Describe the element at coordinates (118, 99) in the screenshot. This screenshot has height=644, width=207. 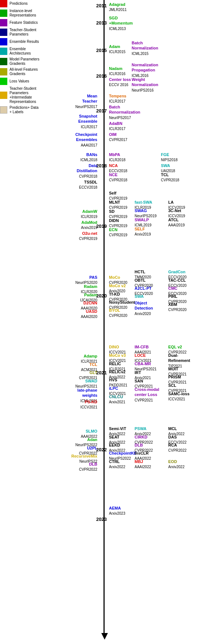
I see `entry-tempens: Tempens ICLR2017` at that location.